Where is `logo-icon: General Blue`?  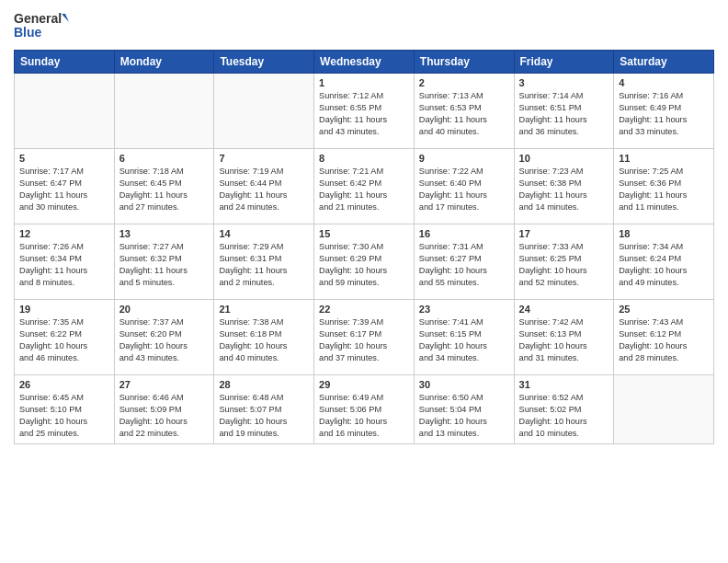
logo-icon: General Blue is located at coordinates (41, 26).